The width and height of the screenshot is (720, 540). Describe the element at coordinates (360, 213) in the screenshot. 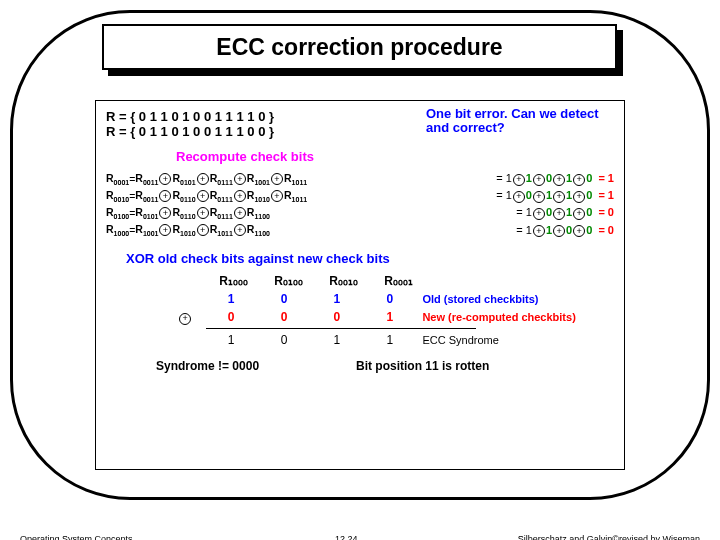

I see `calc-row-2: R0100= R0101+R0110+R0111+R1100= 1+0+1+0 …` at that location.